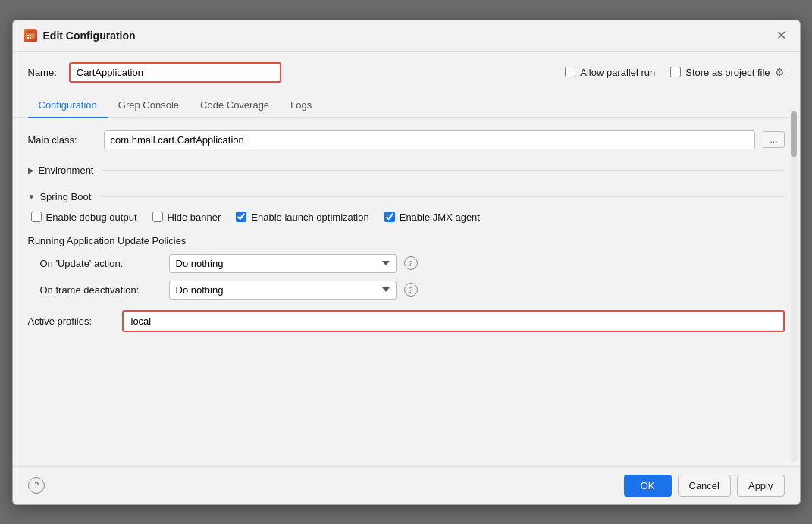 This screenshot has width=812, height=524. Describe the element at coordinates (68, 106) in the screenshot. I see `tab-configuration: Configuration` at that location.